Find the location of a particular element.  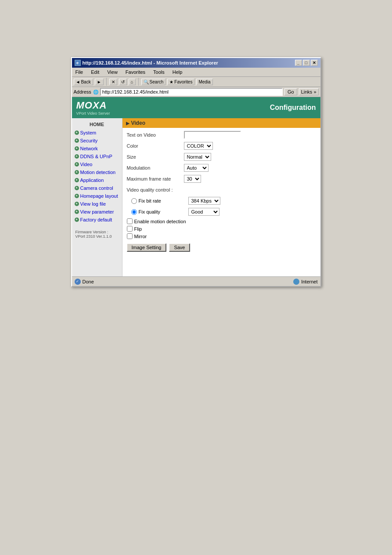

firmware-version: VPort 2310 Ver.1.1.0 is located at coordinates (97, 236).